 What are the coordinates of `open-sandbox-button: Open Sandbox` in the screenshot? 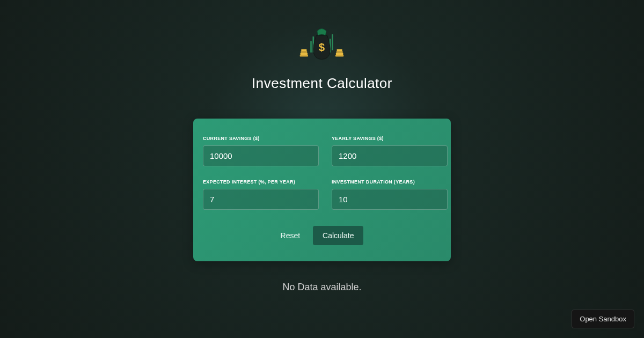 It's located at (603, 319).